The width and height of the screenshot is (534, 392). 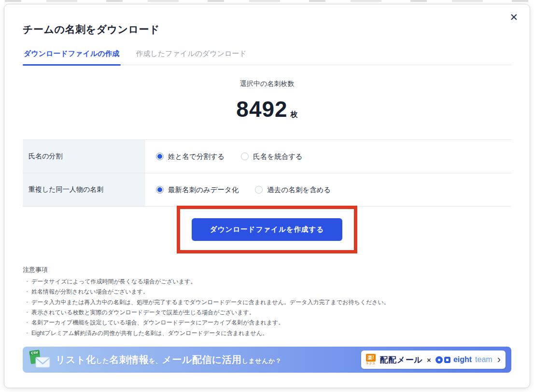 I want to click on background-page-fragment, so click(x=267, y=1).